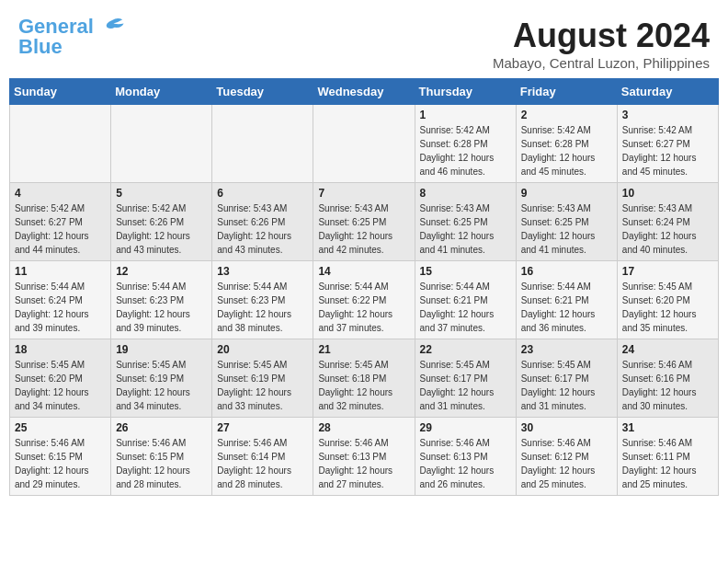 Image resolution: width=728 pixels, height=563 pixels. I want to click on calendar-cell: 18Sunrise: 5:45 AM Sunset: 6:20 PM Dayli…, so click(61, 379).